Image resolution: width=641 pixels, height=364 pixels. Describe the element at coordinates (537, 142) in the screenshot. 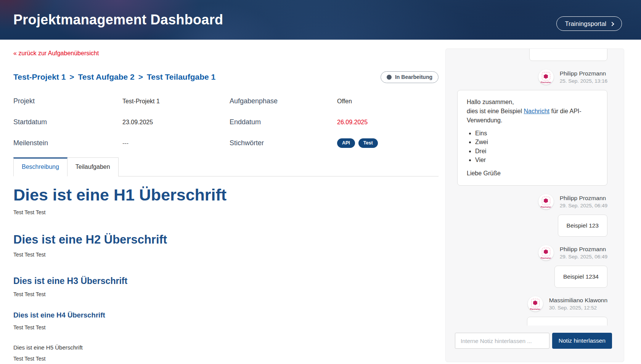

I see `list-item: Zwei` at that location.